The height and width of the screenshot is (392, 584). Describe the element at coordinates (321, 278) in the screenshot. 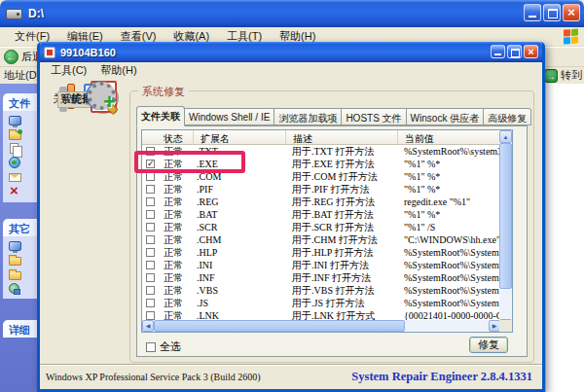

I see `table-row: 正常 .INF 用于.INF 打开方法 %SystemRoot%\System3…` at that location.